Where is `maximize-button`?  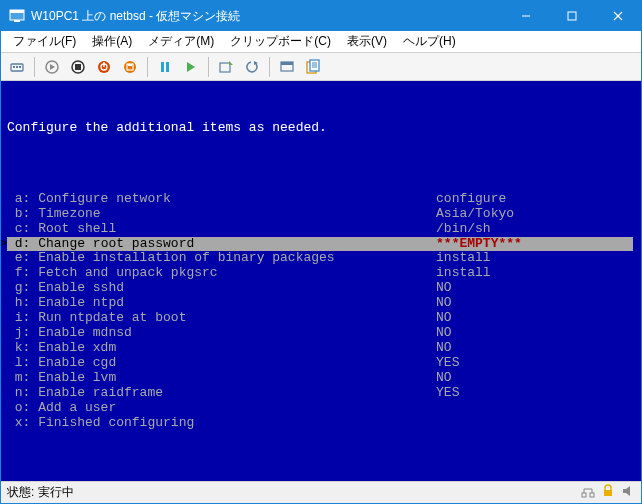
maximize-button is located at coordinates (572, 16).